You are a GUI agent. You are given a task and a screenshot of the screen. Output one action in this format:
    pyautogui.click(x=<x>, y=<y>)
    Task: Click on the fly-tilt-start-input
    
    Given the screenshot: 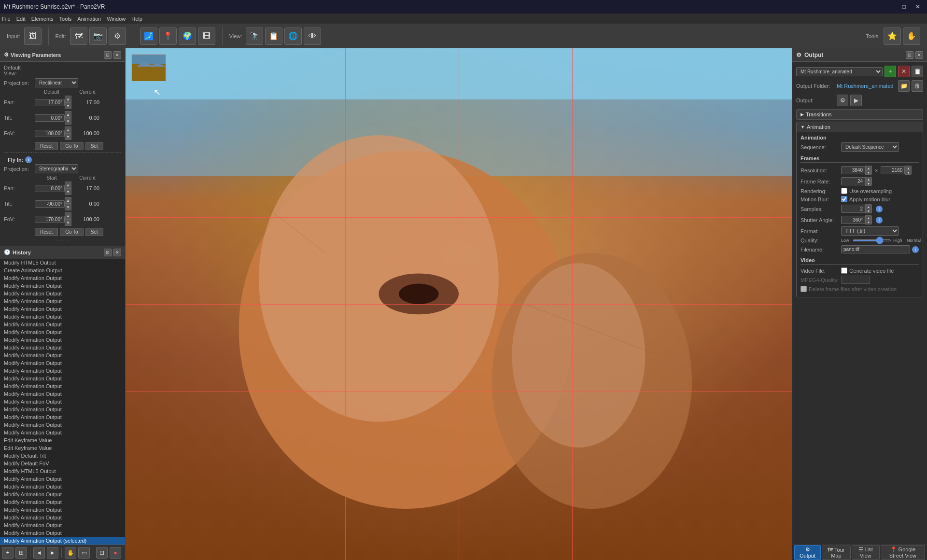 What is the action you would take?
    pyautogui.click(x=50, y=204)
    